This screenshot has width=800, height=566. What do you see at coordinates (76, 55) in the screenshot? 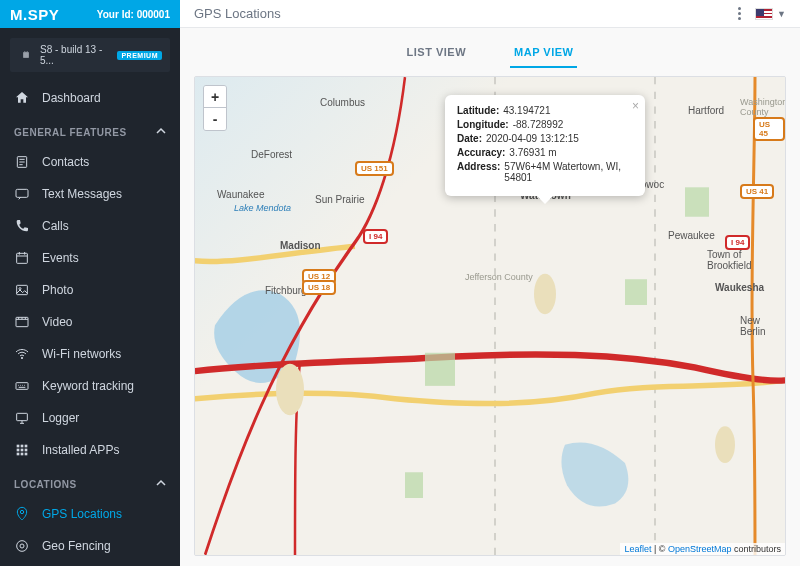
I see `device-name: S8 - build 13 - 5...` at bounding box center [76, 55].